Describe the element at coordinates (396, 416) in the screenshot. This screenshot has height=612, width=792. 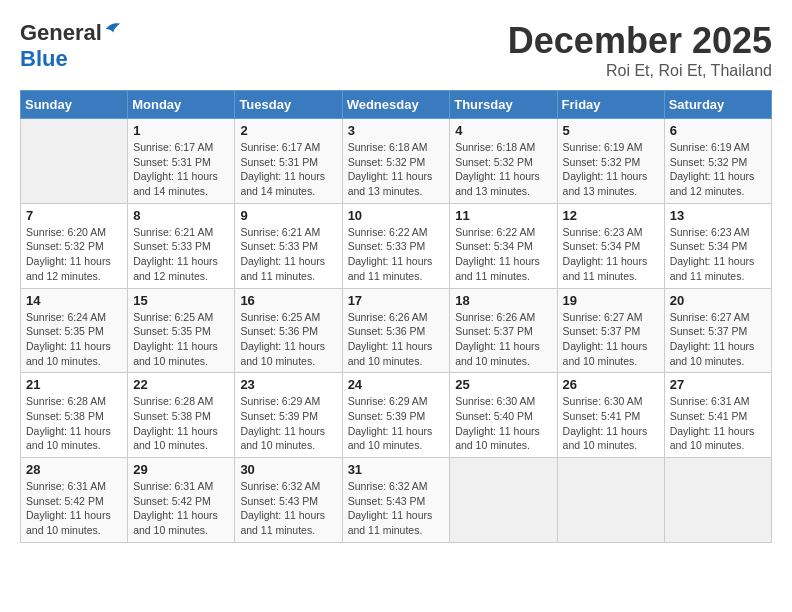
I see `calendar-week-4: 21Sunrise: 6:28 AM Sunset: 5:38 PM Dayli…` at that location.